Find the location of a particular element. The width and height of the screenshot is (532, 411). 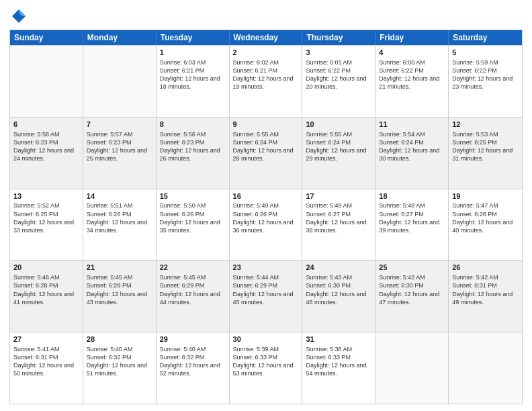

cell-day-number: 24 is located at coordinates (339, 267).